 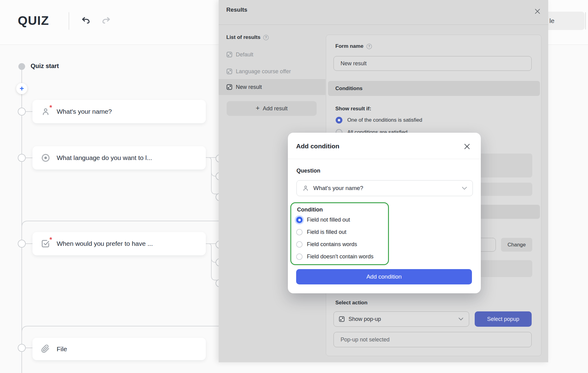 What do you see at coordinates (352, 303) in the screenshot?
I see `select-action-label: Select action` at bounding box center [352, 303].